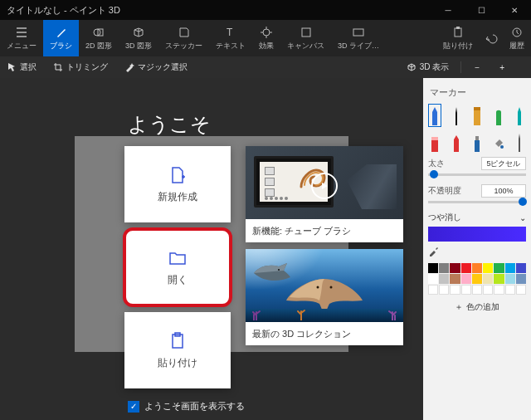 Image resolution: width=531 pixels, height=420 pixels. What do you see at coordinates (477, 307) in the screenshot?
I see `add-color-button: ＋ 色の追加` at bounding box center [477, 307].